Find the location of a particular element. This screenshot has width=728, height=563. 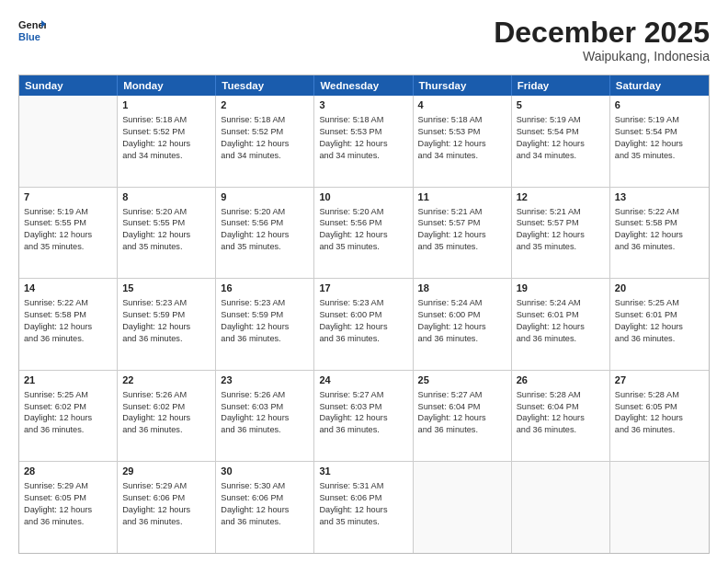

day-27: 27Sunrise: 5:28 AMSunset: 6:05 PMDayligh… is located at coordinates (660, 416).